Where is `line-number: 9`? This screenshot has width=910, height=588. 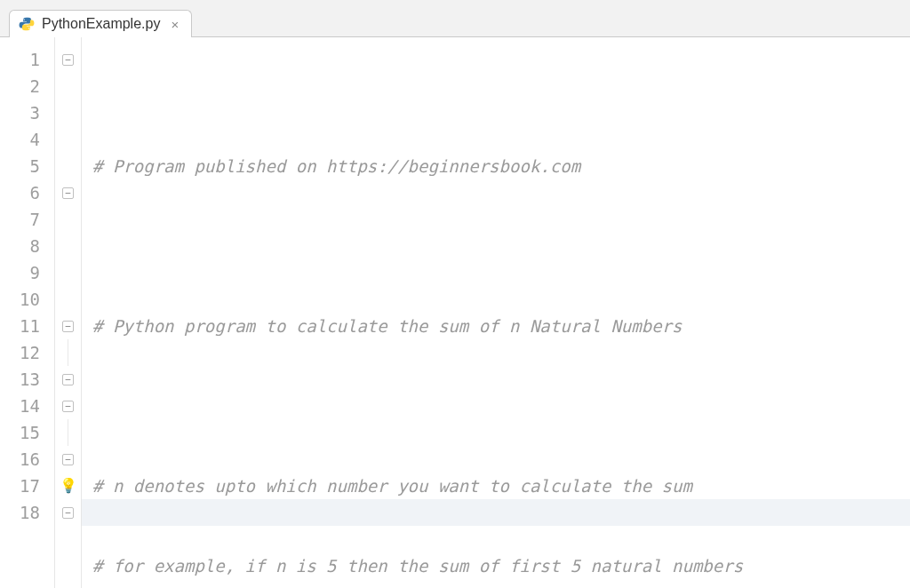
line-number: 9 is located at coordinates (20, 273).